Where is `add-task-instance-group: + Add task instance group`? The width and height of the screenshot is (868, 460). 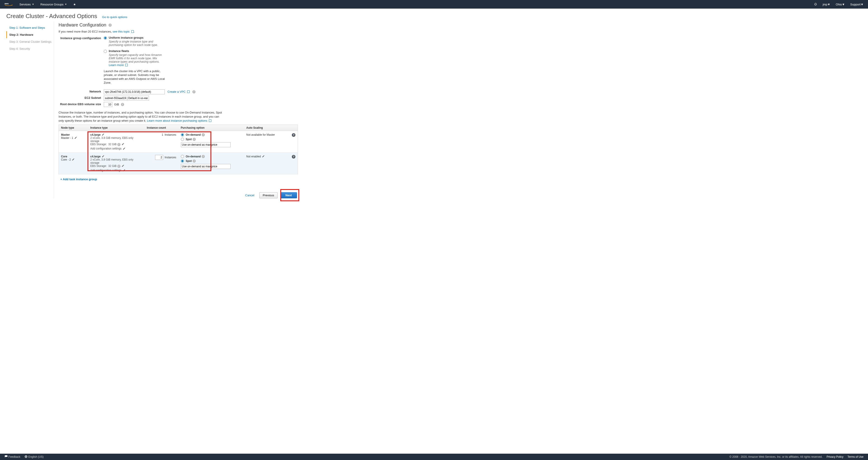
add-task-instance-group: + Add task instance group is located at coordinates (179, 179).